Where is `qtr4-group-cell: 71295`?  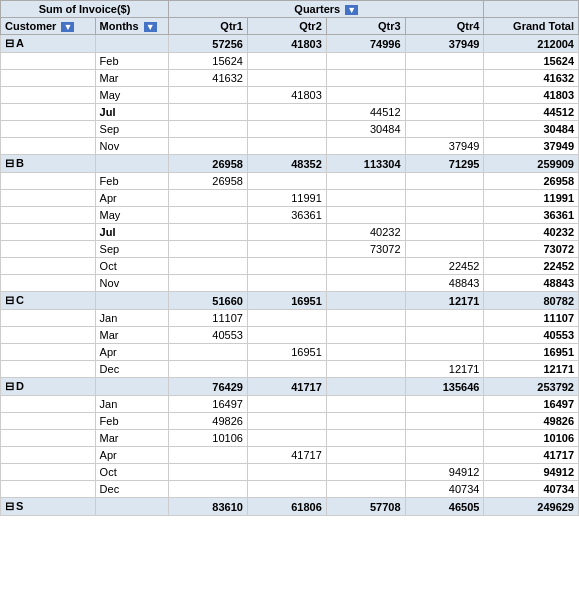
qtr4-group-cell: 71295 is located at coordinates (444, 164).